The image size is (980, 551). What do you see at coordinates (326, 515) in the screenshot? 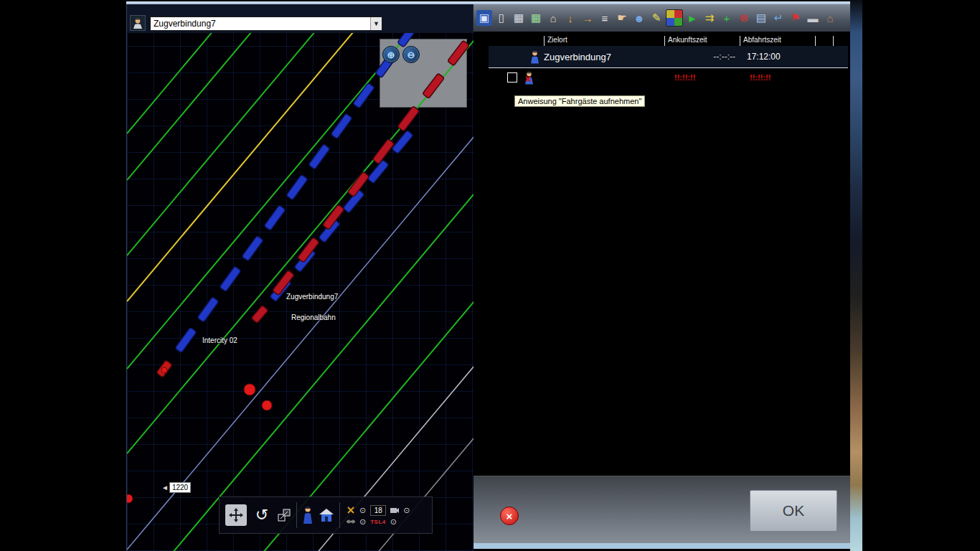
I see `home-button` at bounding box center [326, 515].